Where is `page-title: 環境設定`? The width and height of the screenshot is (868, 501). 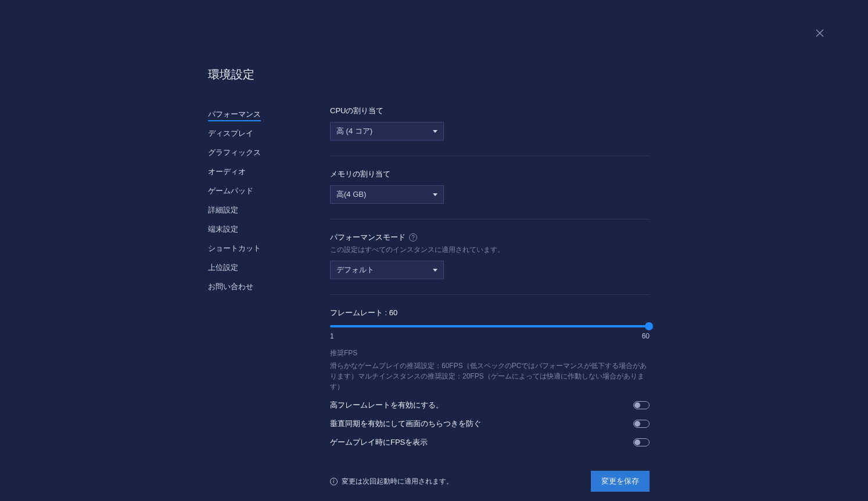 page-title: 環境設定 is located at coordinates (429, 74).